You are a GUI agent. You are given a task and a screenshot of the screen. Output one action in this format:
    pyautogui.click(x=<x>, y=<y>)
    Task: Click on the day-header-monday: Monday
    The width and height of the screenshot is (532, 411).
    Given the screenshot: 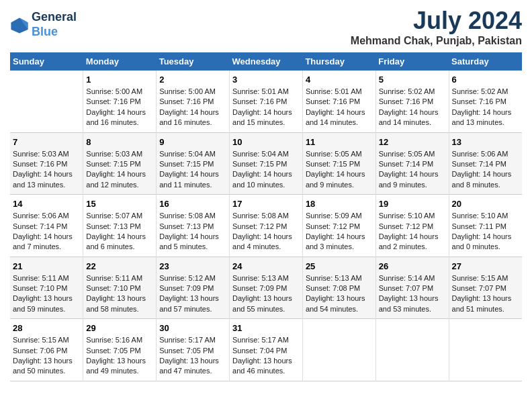 What is the action you would take?
    pyautogui.click(x=120, y=62)
    